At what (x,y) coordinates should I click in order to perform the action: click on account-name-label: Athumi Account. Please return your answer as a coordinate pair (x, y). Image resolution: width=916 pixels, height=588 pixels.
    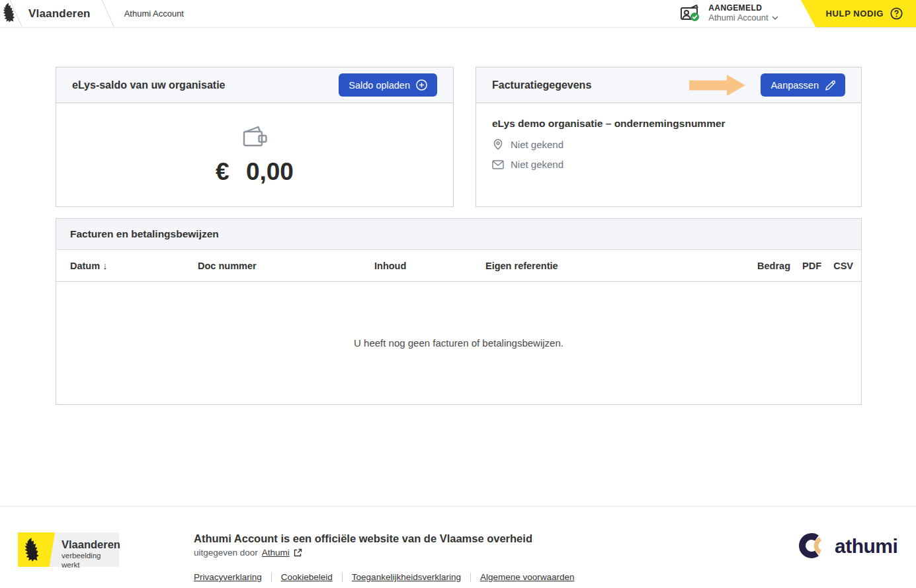
    Looking at the image, I should click on (738, 19).